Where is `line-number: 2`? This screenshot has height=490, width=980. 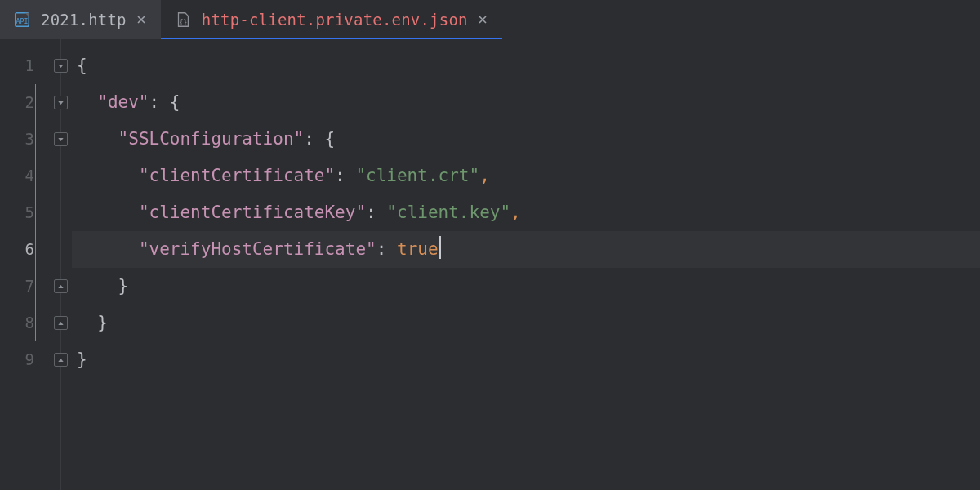
line-number: 2 is located at coordinates (24, 103).